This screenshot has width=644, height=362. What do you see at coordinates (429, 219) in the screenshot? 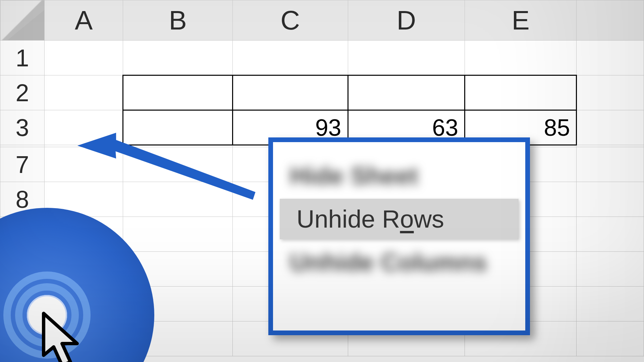
I see `menu-item-label-post: ws` at bounding box center [429, 219].